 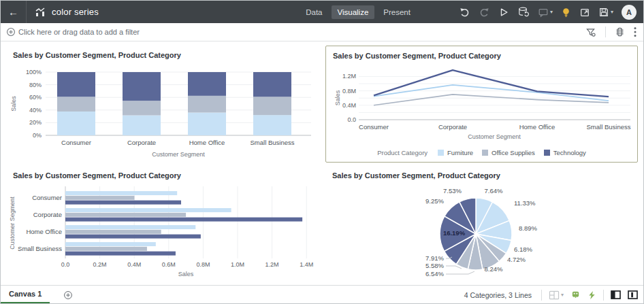 What do you see at coordinates (349, 91) in the screenshot?
I see `y-tick-label: 0.8M` at bounding box center [349, 91].